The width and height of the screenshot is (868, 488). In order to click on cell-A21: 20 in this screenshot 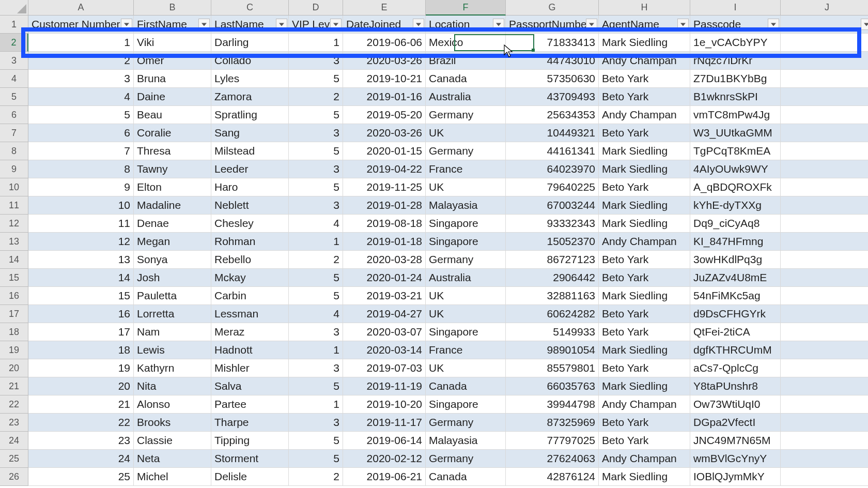, I will do `click(81, 387)`.